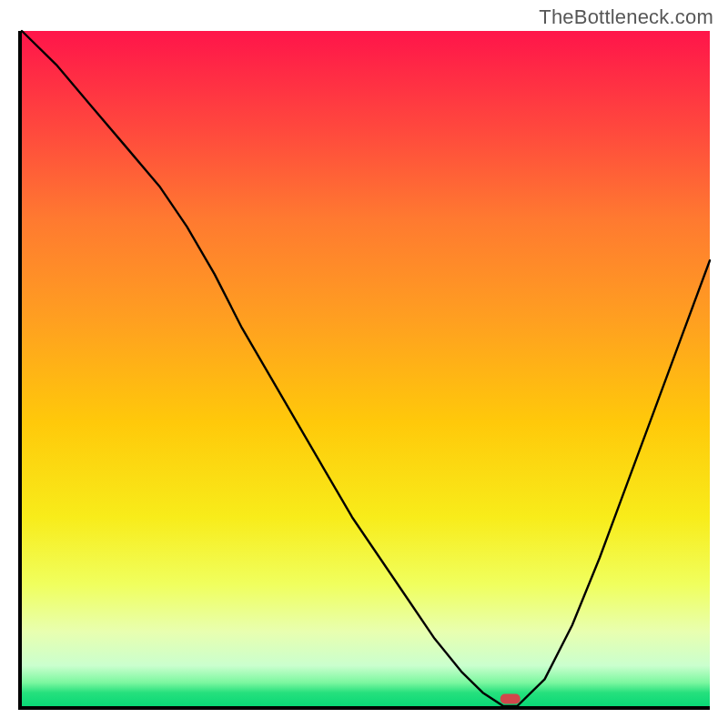  Describe the element at coordinates (626, 17) in the screenshot. I see `watermark-text: TheBottleneck.com` at that location.